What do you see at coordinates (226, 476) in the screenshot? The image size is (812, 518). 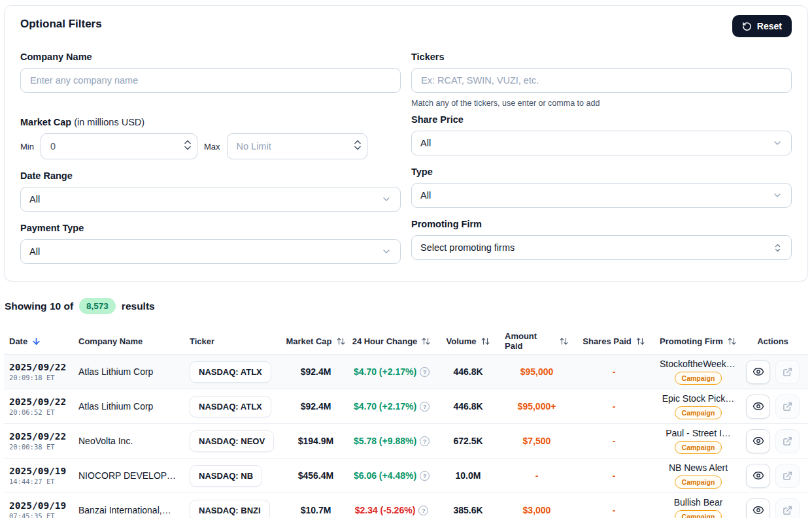 I see `ticker-badge: NASDAQ: NB` at bounding box center [226, 476].